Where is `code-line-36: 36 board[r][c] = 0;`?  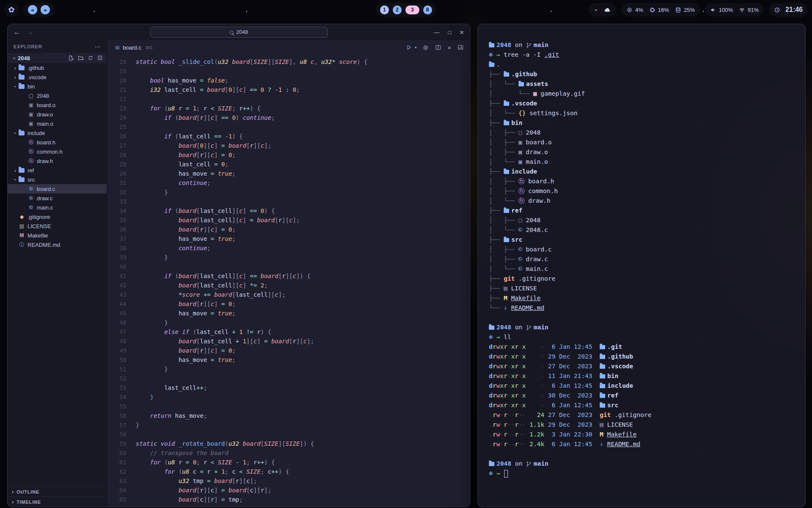 code-line-36: 36 board[r][c] = 0; is located at coordinates (288, 229).